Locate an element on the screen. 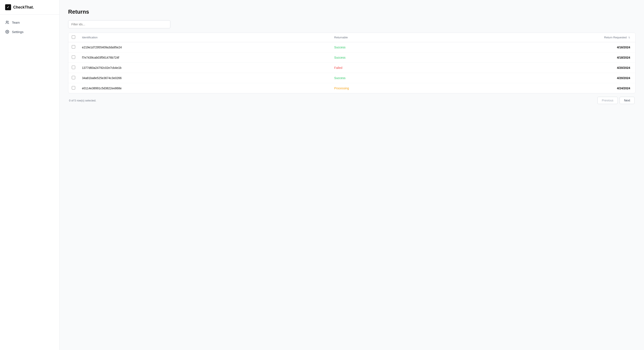  row-identification: 34a81ba8e525e3674c3e0266 is located at coordinates (204, 78).